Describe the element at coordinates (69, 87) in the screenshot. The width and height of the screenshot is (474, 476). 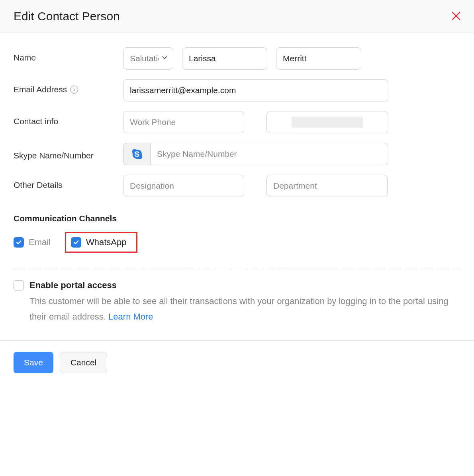
I see `email-label: Email Address i` at that location.